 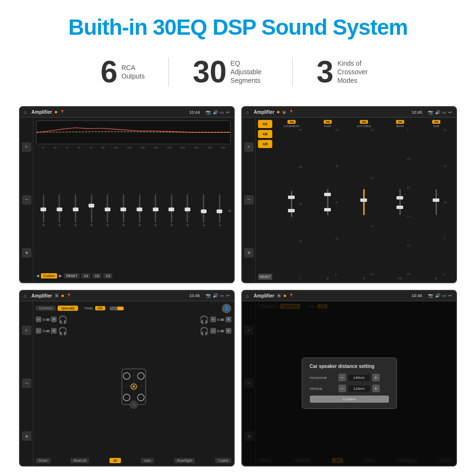 What do you see at coordinates (436, 122) in the screenshot?
I see `sub-on: ON` at bounding box center [436, 122].